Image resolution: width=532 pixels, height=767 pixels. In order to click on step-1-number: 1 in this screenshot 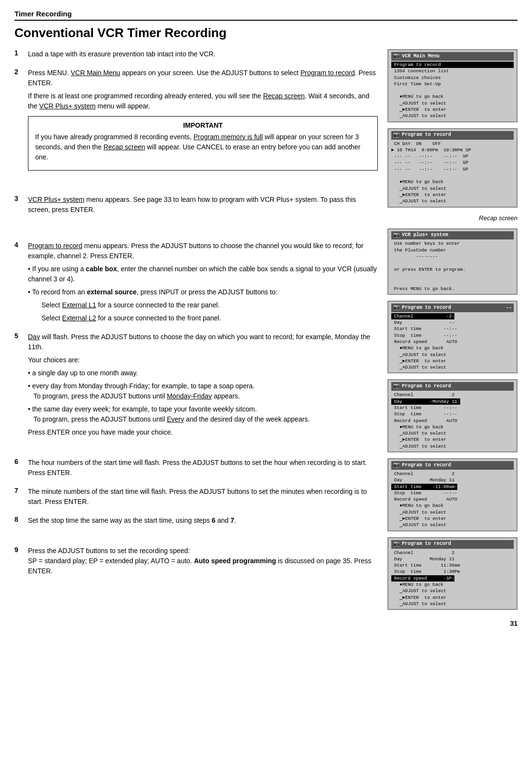, I will do `click(19, 56)`.